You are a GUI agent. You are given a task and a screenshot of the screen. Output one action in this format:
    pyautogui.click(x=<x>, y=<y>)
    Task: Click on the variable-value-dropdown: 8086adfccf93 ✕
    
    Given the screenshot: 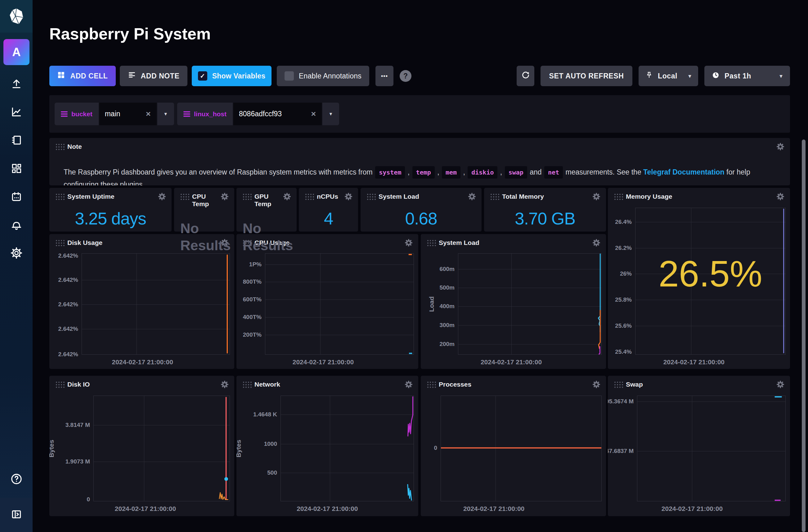 What is the action you would take?
    pyautogui.click(x=278, y=114)
    